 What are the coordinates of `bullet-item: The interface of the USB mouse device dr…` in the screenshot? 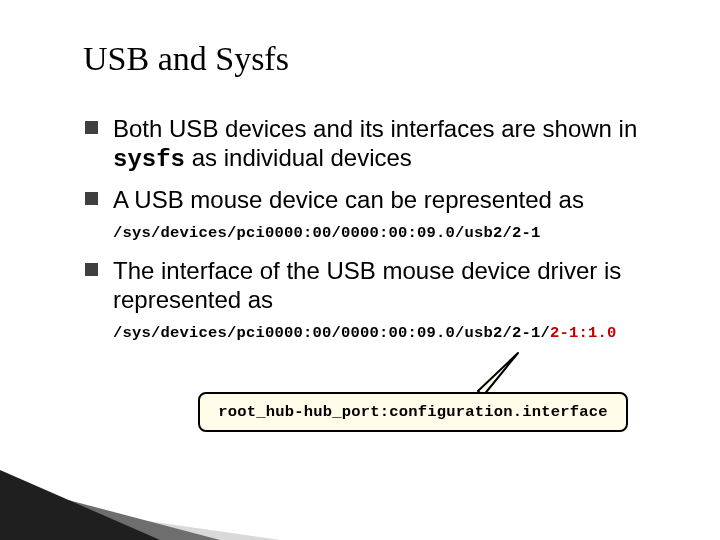 It's located at (372, 286).